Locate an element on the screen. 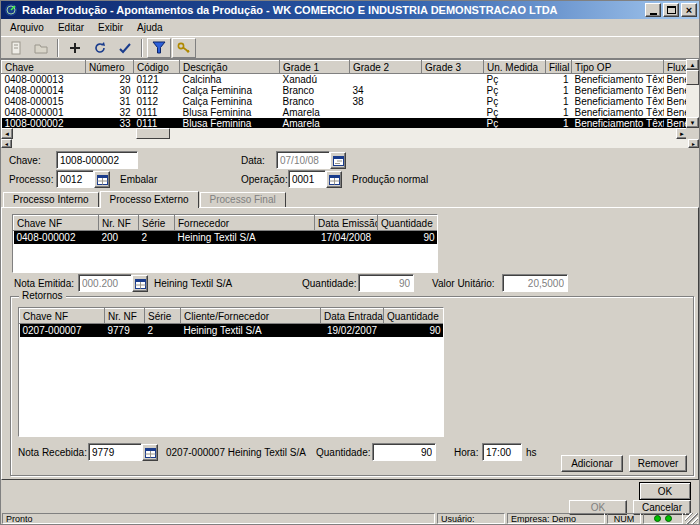 The image size is (700, 525). table-cell: 38 is located at coordinates (386, 102).